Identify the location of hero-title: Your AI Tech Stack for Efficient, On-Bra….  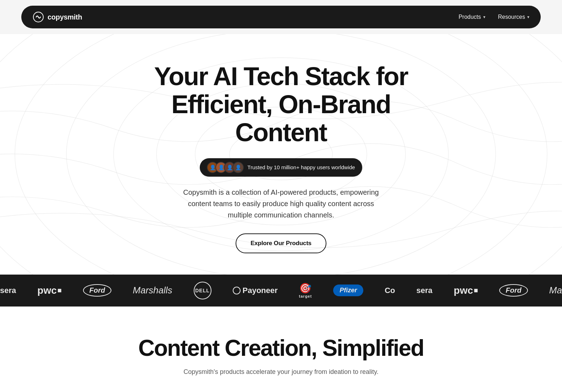
(281, 105).